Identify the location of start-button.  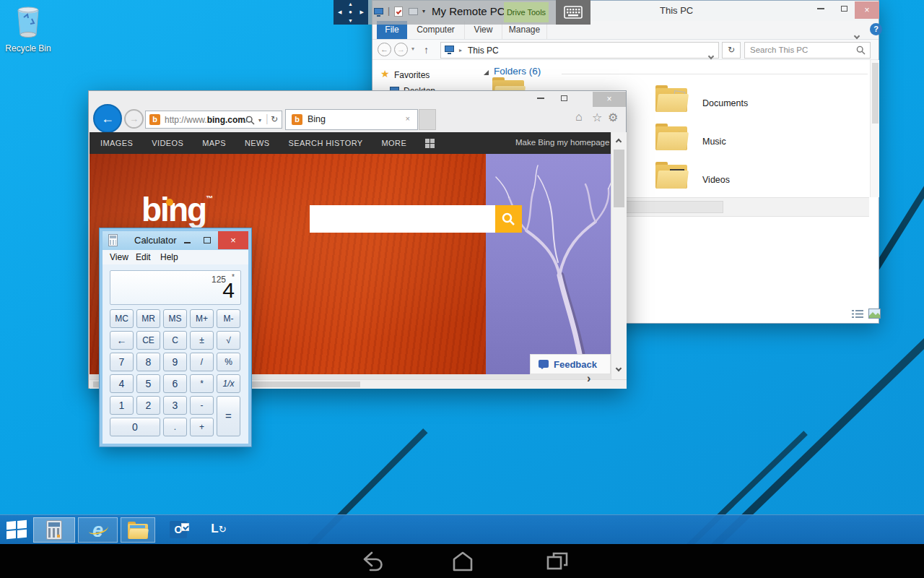
(17, 530).